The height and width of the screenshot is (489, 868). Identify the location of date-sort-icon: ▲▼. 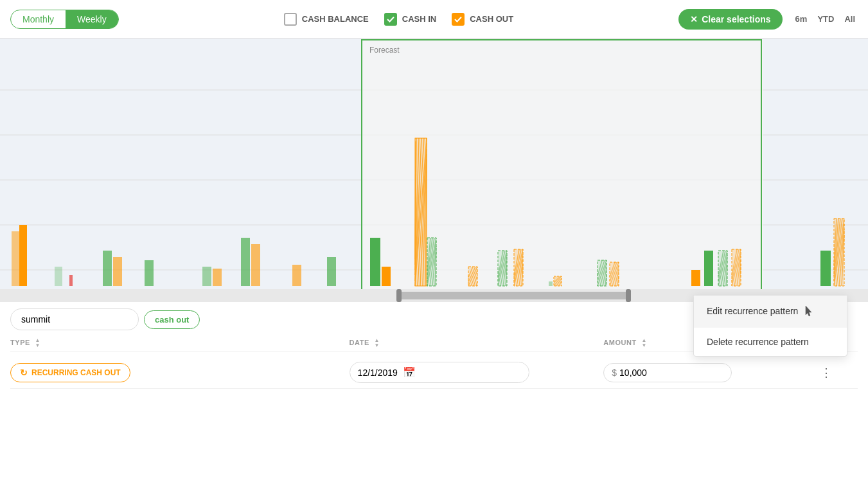
(377, 343).